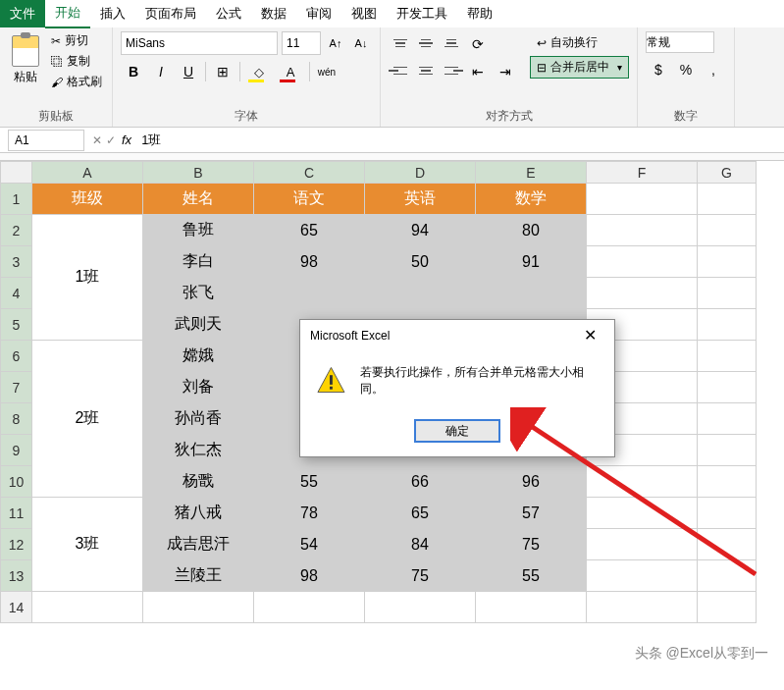  What do you see at coordinates (364, 14) in the screenshot?
I see `menu-view: 视图` at bounding box center [364, 14].